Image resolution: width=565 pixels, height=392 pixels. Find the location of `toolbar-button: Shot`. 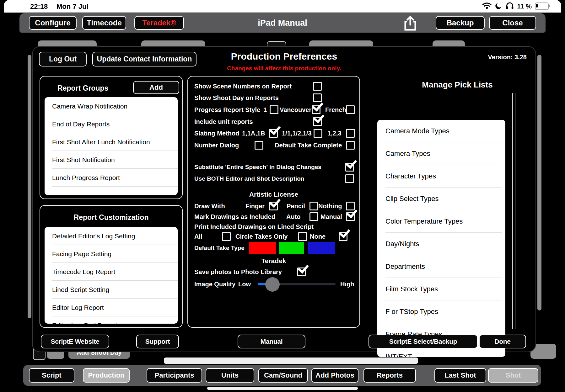

toolbar-button: Shot is located at coordinates (513, 375).